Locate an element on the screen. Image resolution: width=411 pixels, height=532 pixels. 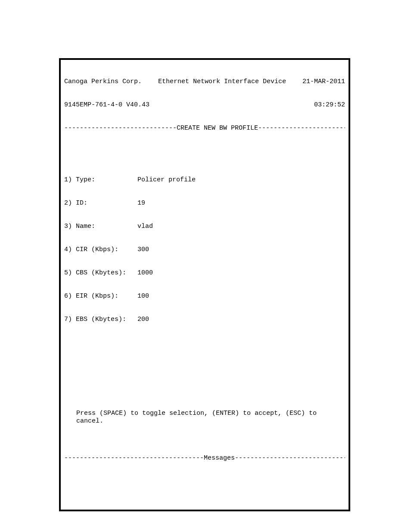
field-label: EBS (Kbytes): is located at coordinates (101, 320).